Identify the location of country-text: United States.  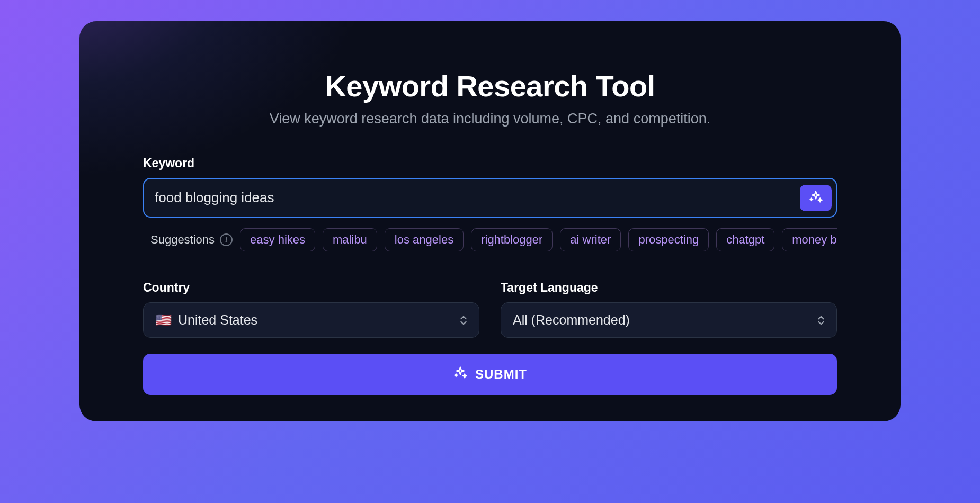
(218, 320).